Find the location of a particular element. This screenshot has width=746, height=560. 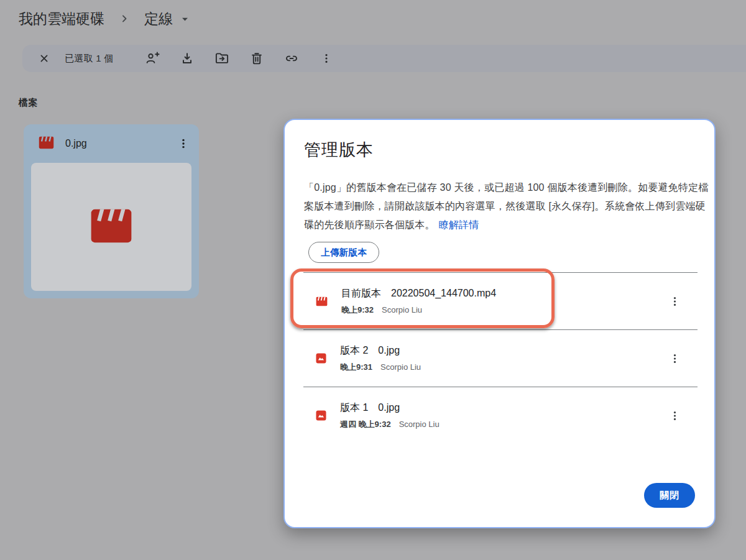

breadcrumb-current-folder: 定線 is located at coordinates (167, 19).